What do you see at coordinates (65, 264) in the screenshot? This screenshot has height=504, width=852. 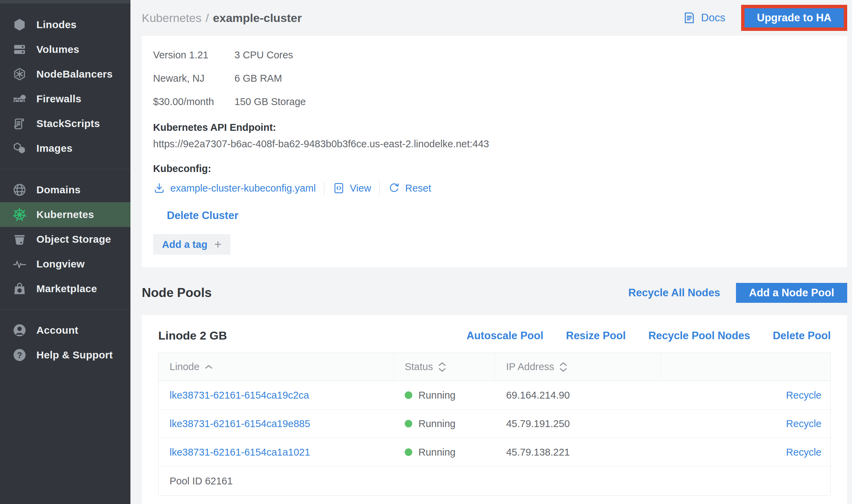 I see `sidebar-item-longview: Longview` at bounding box center [65, 264].